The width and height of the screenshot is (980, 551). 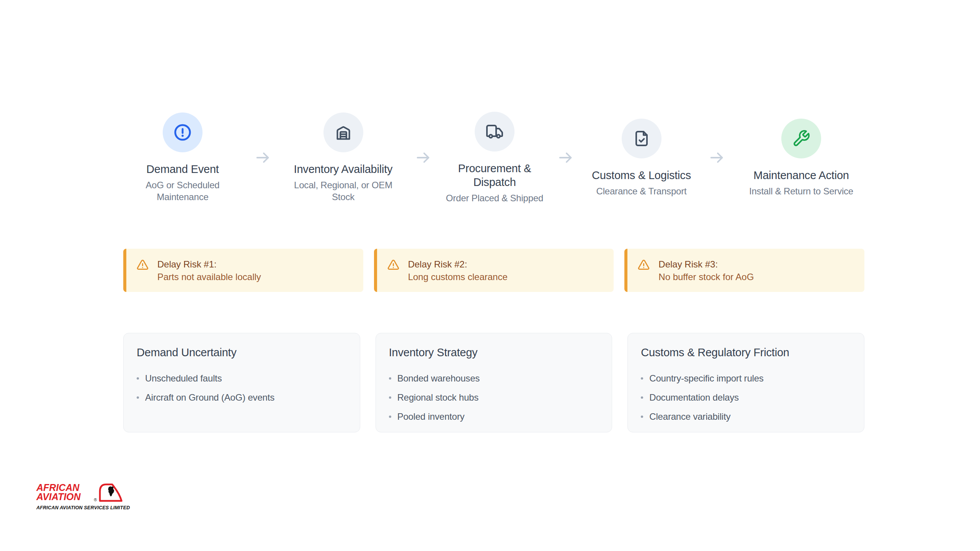 I want to click on flow-step-demand-event: Demand Event AoG or Scheduled Maintenanc…, so click(x=183, y=158).